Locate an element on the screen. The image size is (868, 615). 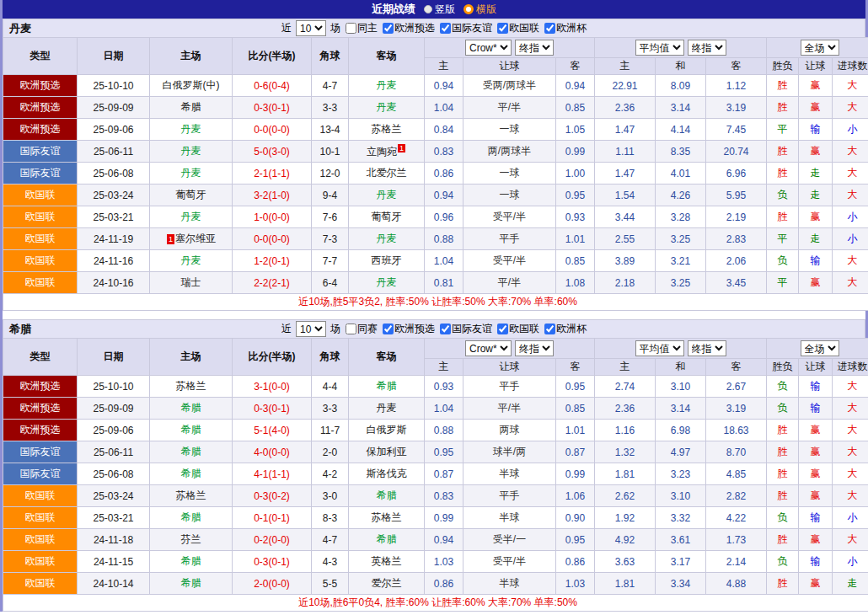
same-filter: 同赛 is located at coordinates (361, 329).